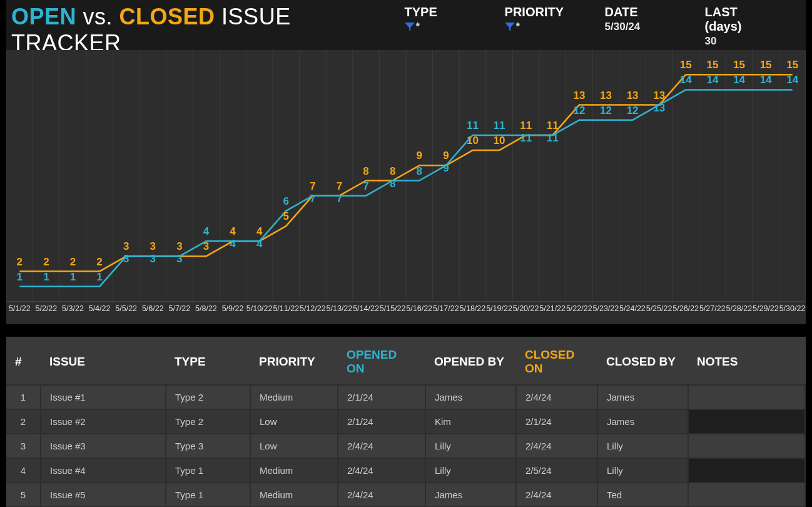  I want to click on cell-number: 3, so click(24, 446).